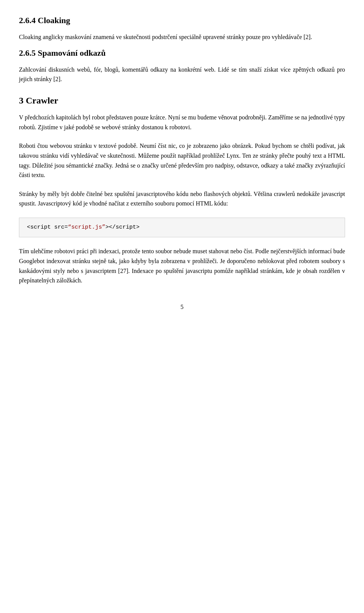 This screenshot has width=364, height=613. What do you see at coordinates (182, 28) in the screenshot?
I see `section-264: 2.6.4 Cloaking Cloaking anglicky masková…` at bounding box center [182, 28].